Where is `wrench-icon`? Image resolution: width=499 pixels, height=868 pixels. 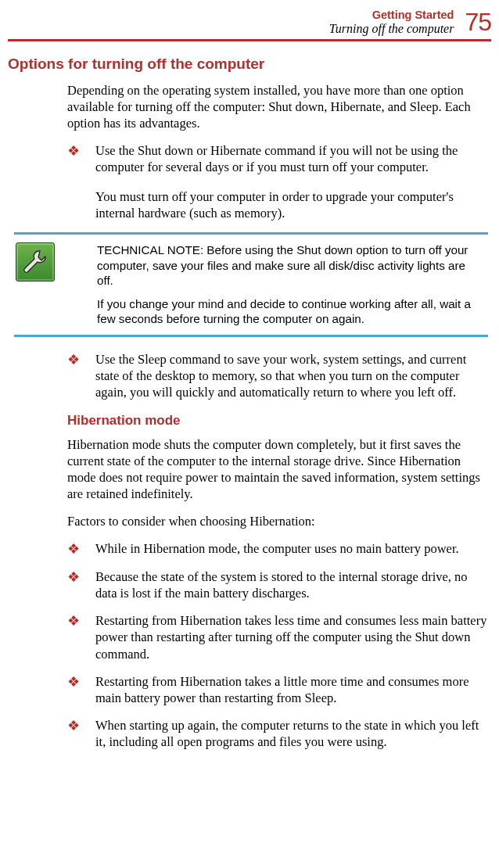 wrench-icon is located at coordinates (35, 262).